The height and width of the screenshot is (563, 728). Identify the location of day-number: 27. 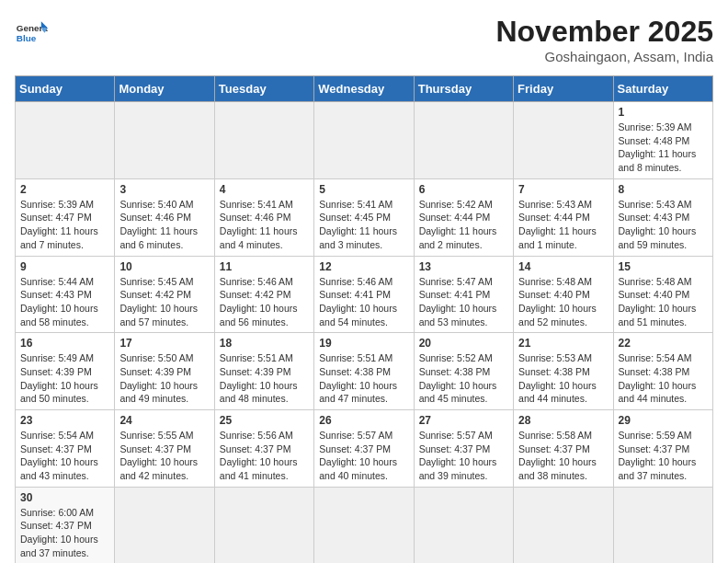
(463, 420).